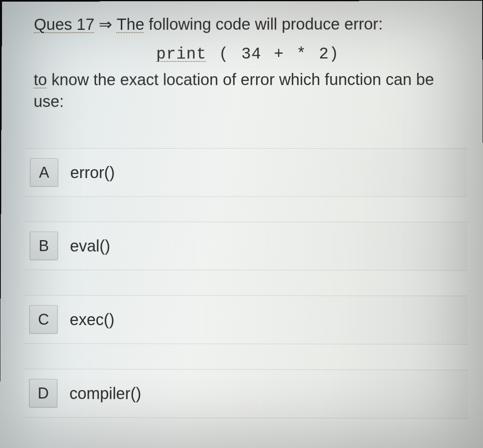 Image resolution: width=483 pixels, height=448 pixels. What do you see at coordinates (43, 319) in the screenshot?
I see `option-letter-box: C` at bounding box center [43, 319].